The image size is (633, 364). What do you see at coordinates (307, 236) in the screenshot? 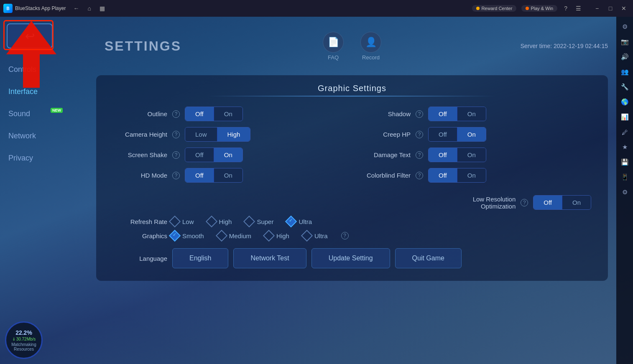
I see `graphics-ultra-diamond` at bounding box center [307, 236].